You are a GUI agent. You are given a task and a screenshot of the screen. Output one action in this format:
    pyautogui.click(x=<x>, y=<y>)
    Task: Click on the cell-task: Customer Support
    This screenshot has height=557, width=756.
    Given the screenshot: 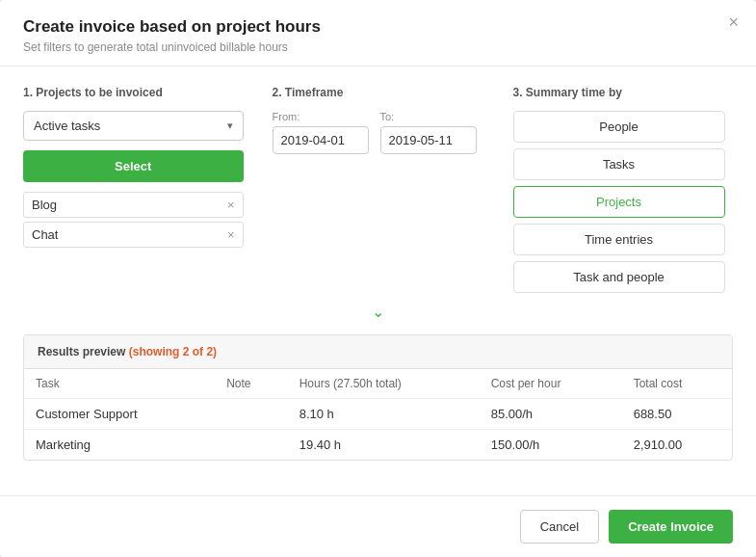 What is the action you would take?
    pyautogui.click(x=119, y=414)
    